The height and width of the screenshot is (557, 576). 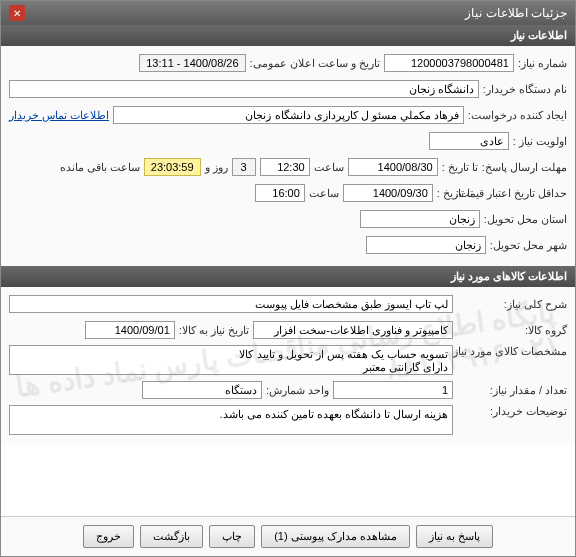 What do you see at coordinates (420, 219) in the screenshot?
I see `delivery-province-field` at bounding box center [420, 219].